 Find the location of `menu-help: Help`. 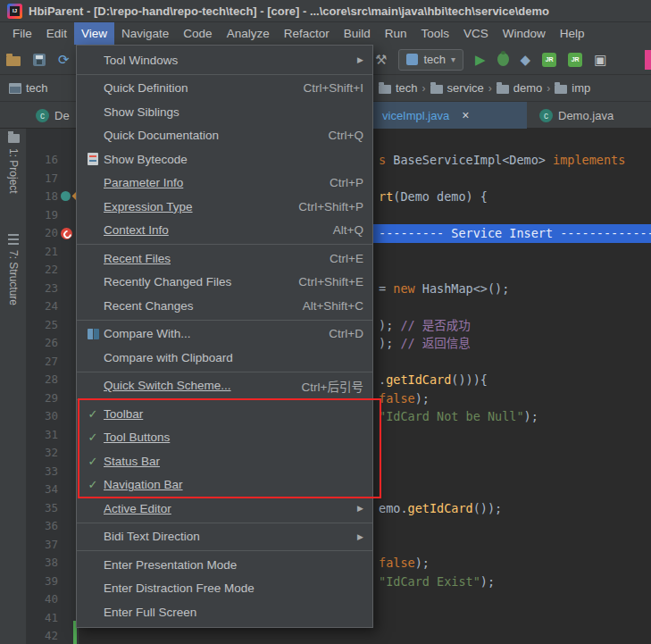

menu-help: Help is located at coordinates (572, 34).